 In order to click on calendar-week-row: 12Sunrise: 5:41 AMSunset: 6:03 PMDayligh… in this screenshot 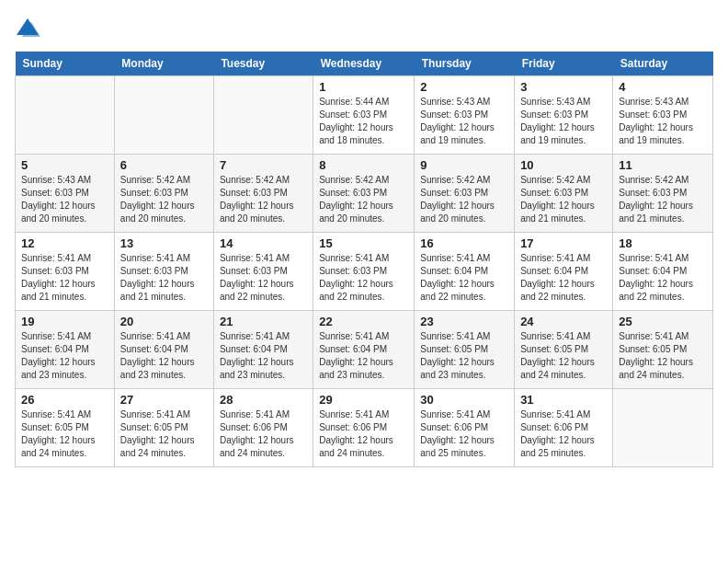, I will do `click(364, 272)`.